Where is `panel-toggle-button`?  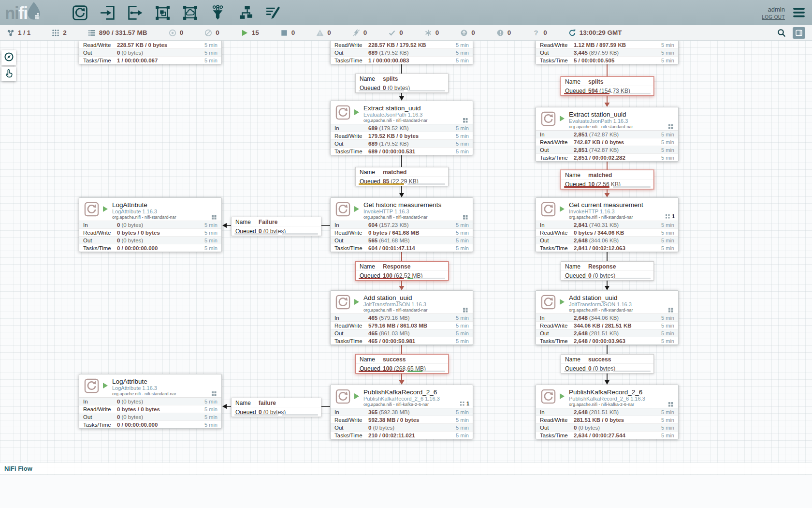 panel-toggle-button is located at coordinates (799, 33).